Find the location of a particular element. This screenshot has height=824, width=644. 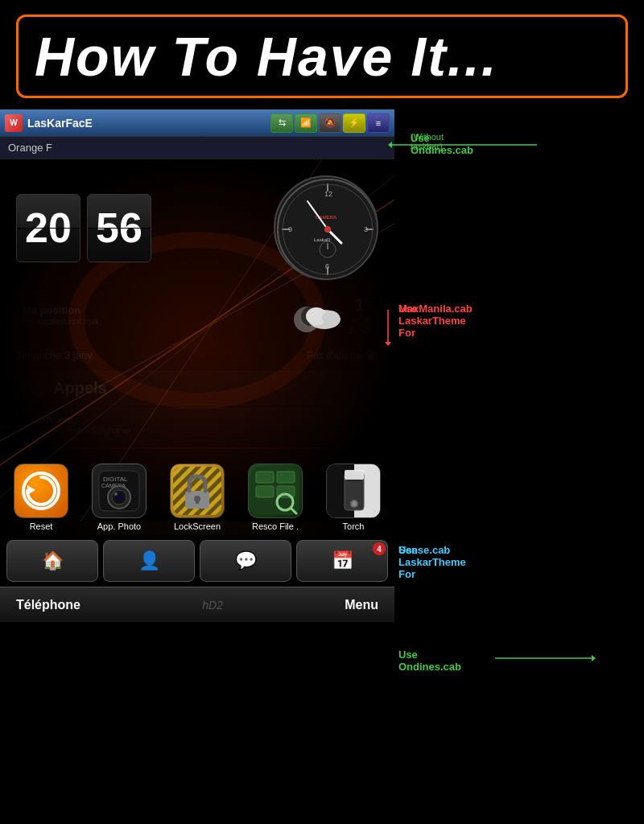

contacts-icon: 👤 is located at coordinates (150, 561).